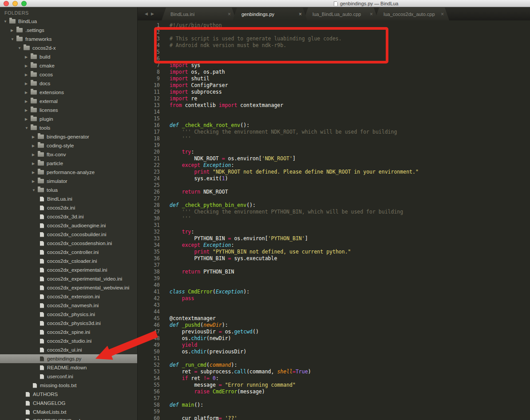 The image size is (530, 420). What do you see at coordinates (334, 399) in the screenshot?
I see `code-line: 57` at bounding box center [334, 399].